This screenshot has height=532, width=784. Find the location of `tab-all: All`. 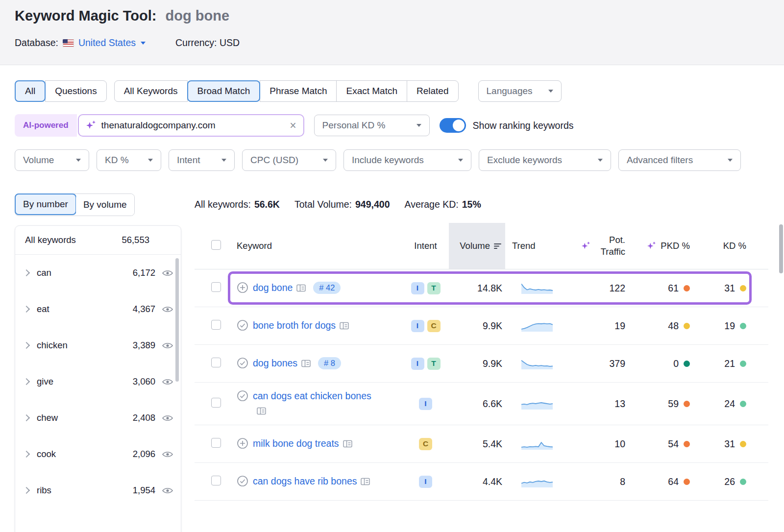

tab-all: All is located at coordinates (30, 91).